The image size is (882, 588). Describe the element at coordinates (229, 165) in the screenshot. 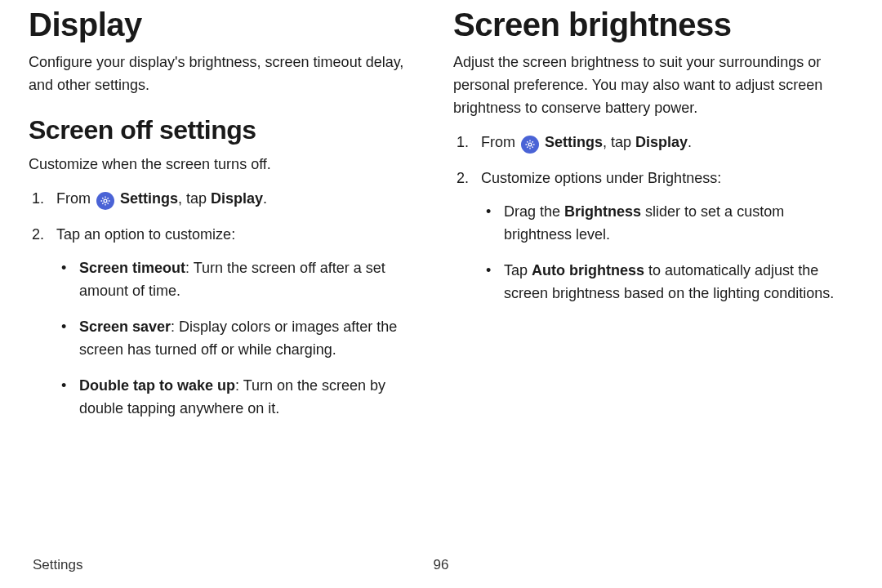

I see `screen-off-sub: Customize when the screen turns off.` at that location.